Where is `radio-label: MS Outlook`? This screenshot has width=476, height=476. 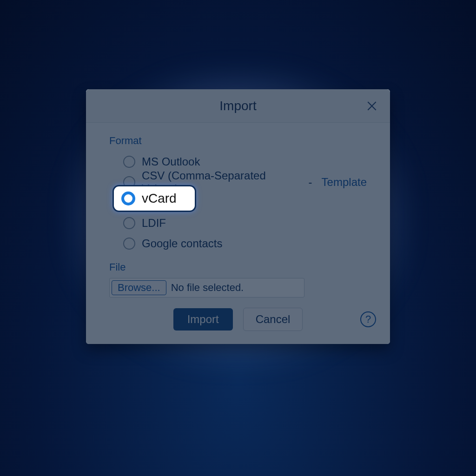
radio-label: MS Outlook is located at coordinates (171, 162).